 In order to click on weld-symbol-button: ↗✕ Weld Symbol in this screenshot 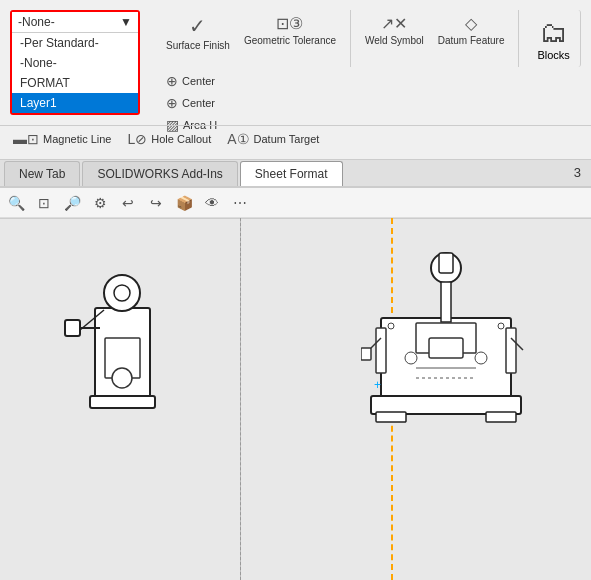, I will do `click(394, 30)`.